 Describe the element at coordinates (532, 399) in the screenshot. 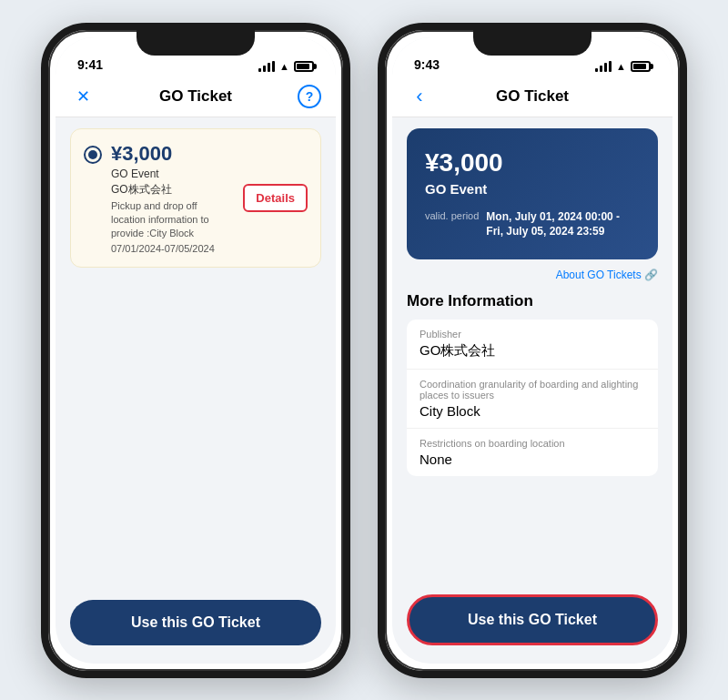

I see `info-row-coordination: Coordination granularity of boarding and…` at that location.